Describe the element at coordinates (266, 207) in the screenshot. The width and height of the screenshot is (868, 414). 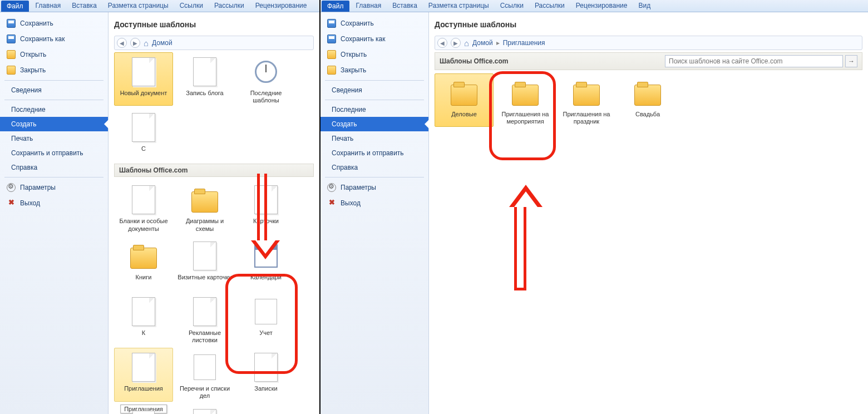
I see `template-tile: Карточки` at that location.